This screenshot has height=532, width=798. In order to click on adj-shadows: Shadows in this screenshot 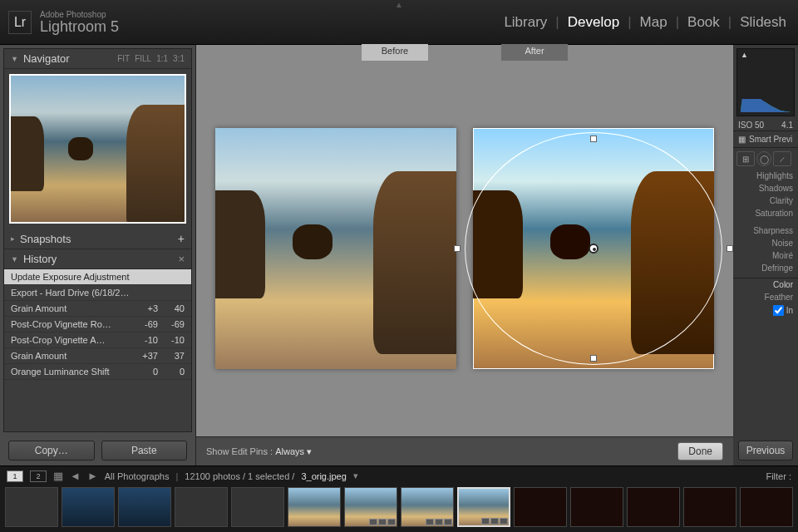, I will do `click(766, 188)`.